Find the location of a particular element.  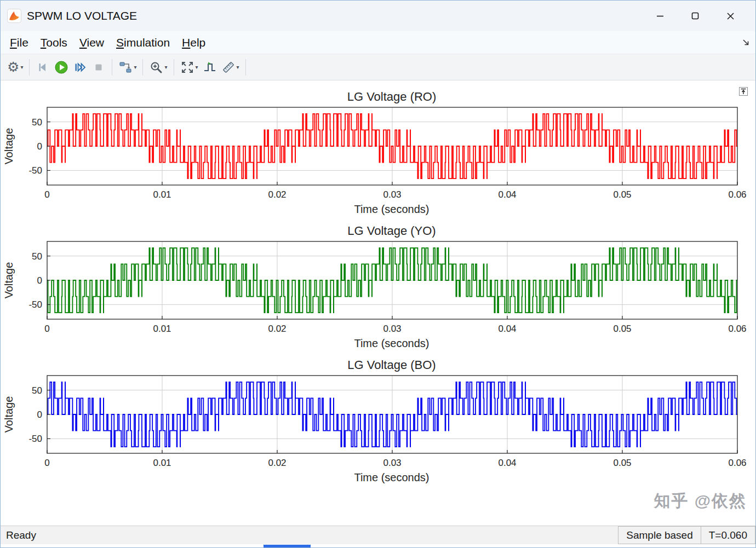

plot-title-bo: LG Voltage (BO) is located at coordinates (378, 365).